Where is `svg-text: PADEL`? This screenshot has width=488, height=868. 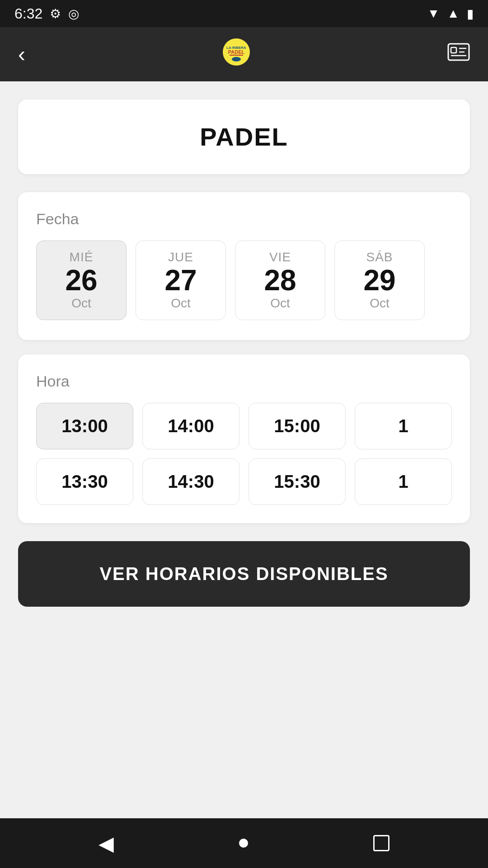
svg-text: PADEL is located at coordinates (237, 52).